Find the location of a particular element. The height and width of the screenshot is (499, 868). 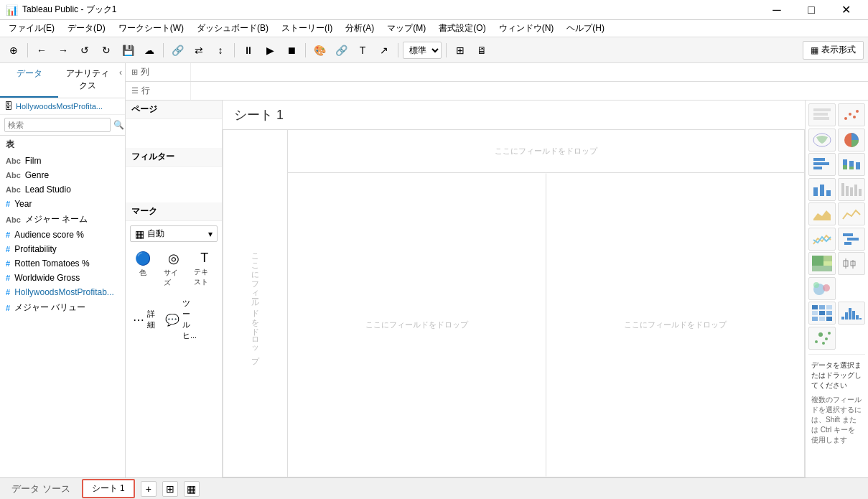

format-button: ▦ 表示形式 is located at coordinates (833, 50).